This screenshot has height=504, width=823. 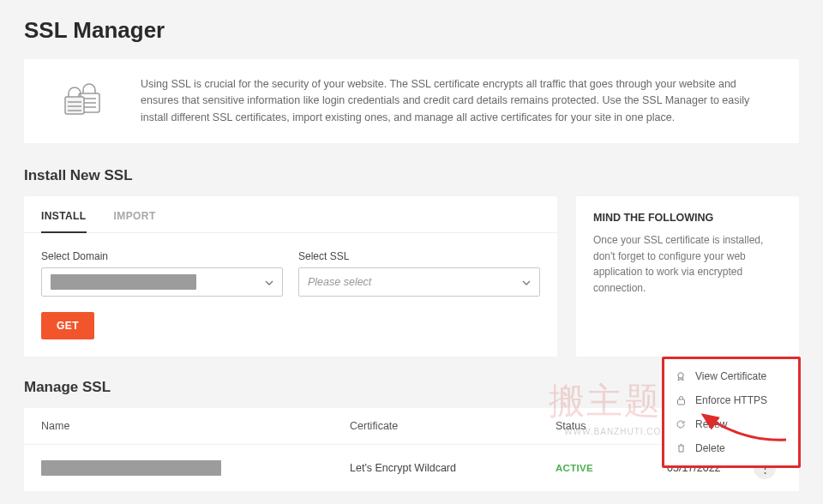 I want to click on padlock-pair-icon, so click(x=82, y=98).